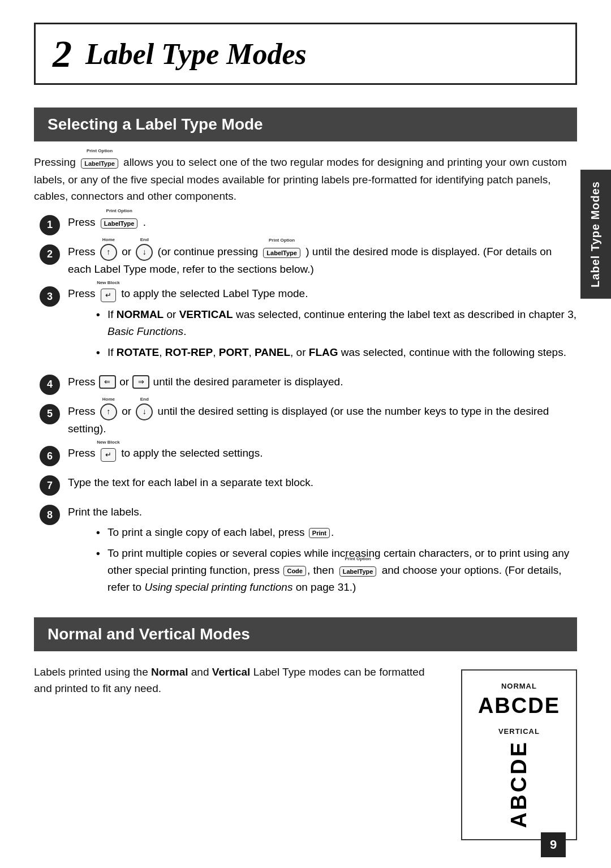 This screenshot has height=868, width=611. What do you see at coordinates (50, 456) in the screenshot?
I see `step-number-6: 6` at bounding box center [50, 456].